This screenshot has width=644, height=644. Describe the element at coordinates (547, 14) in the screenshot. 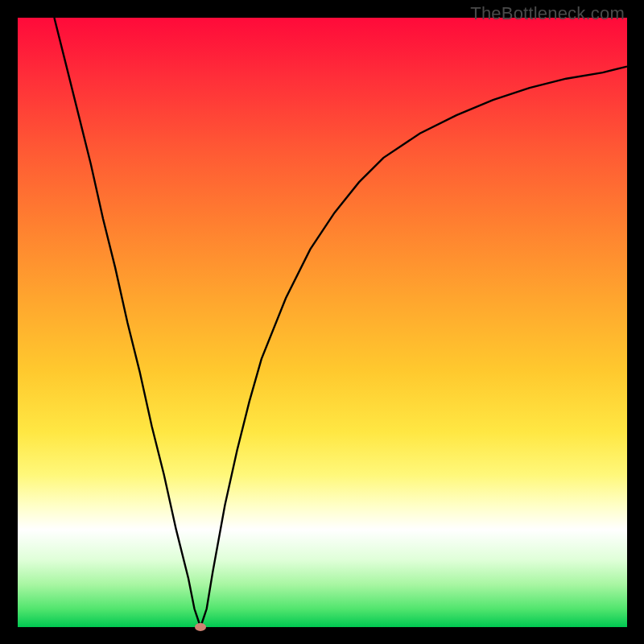

I see `watermark-text: TheBottleneck.com` at that location.